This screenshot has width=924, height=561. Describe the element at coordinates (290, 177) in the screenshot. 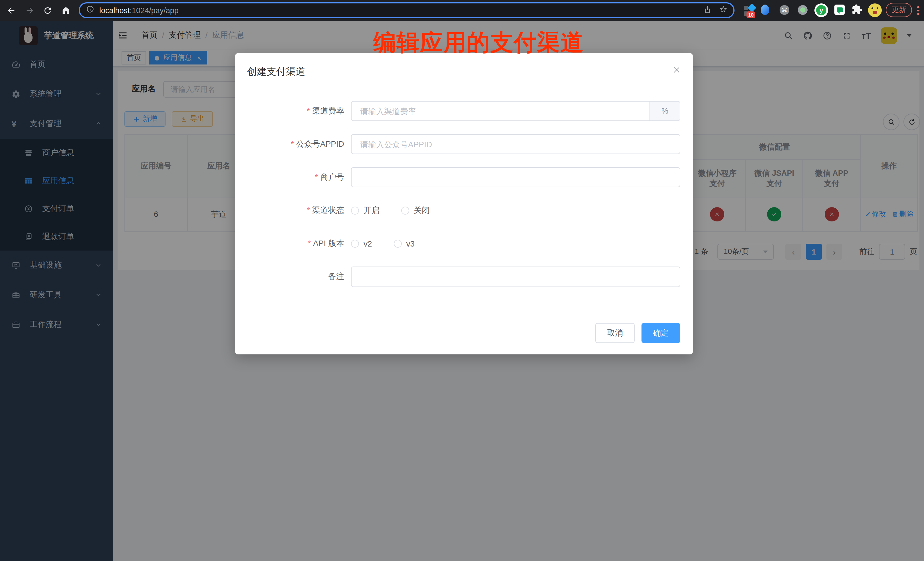

I see `field-label: 商户号` at that location.